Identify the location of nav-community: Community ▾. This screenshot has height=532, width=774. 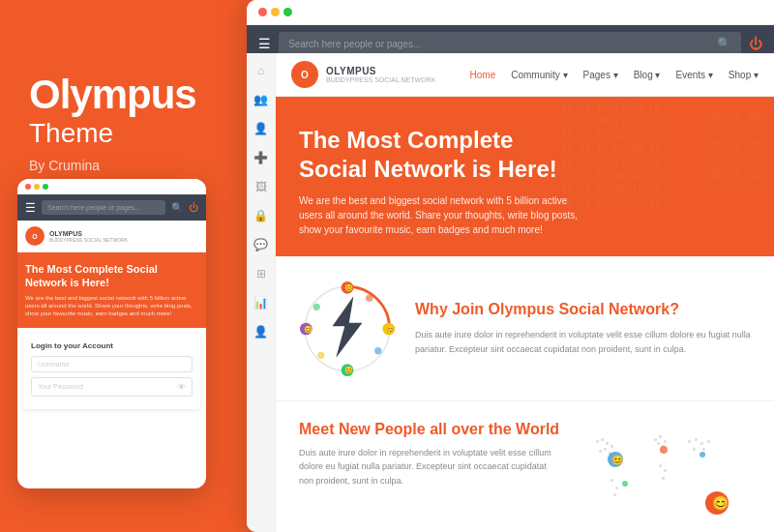
(539, 75).